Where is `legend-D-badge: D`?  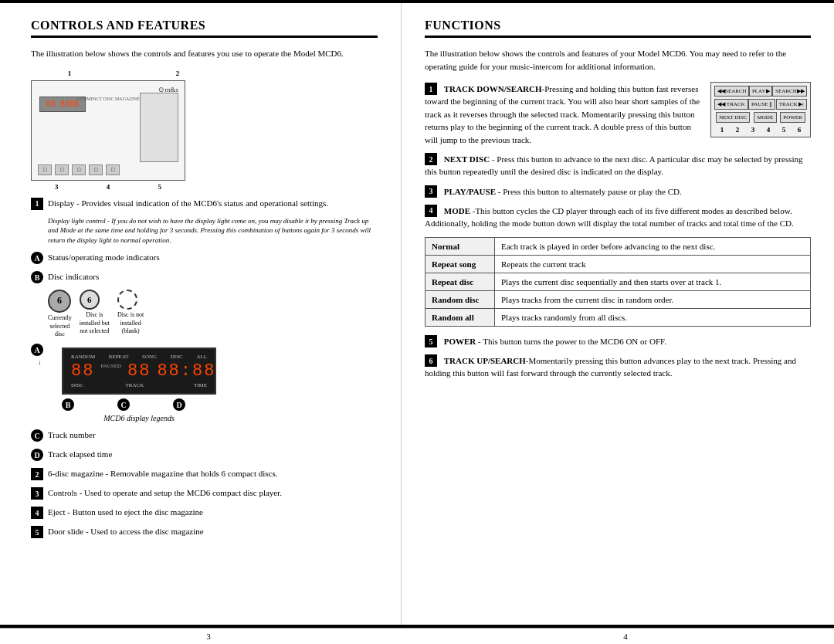
legend-D-badge: D is located at coordinates (179, 405).